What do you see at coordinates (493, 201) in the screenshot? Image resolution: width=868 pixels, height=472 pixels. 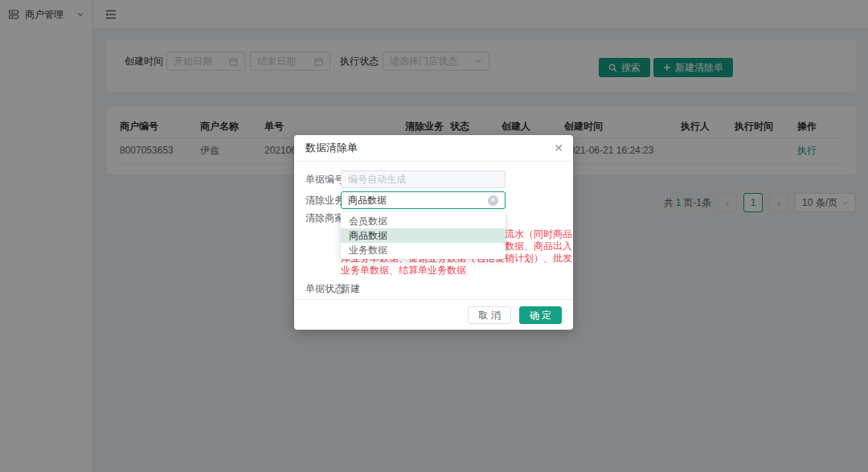 I see `clear-circle-icon: ✕` at bounding box center [493, 201].